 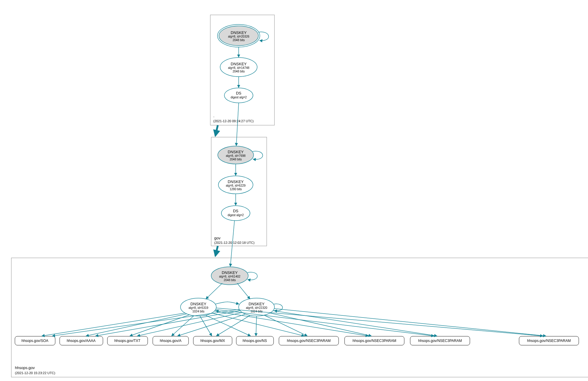 What do you see at coordinates (255, 341) in the screenshot?
I see `svg-text: hhsops.gov/NS` at bounding box center [255, 341].